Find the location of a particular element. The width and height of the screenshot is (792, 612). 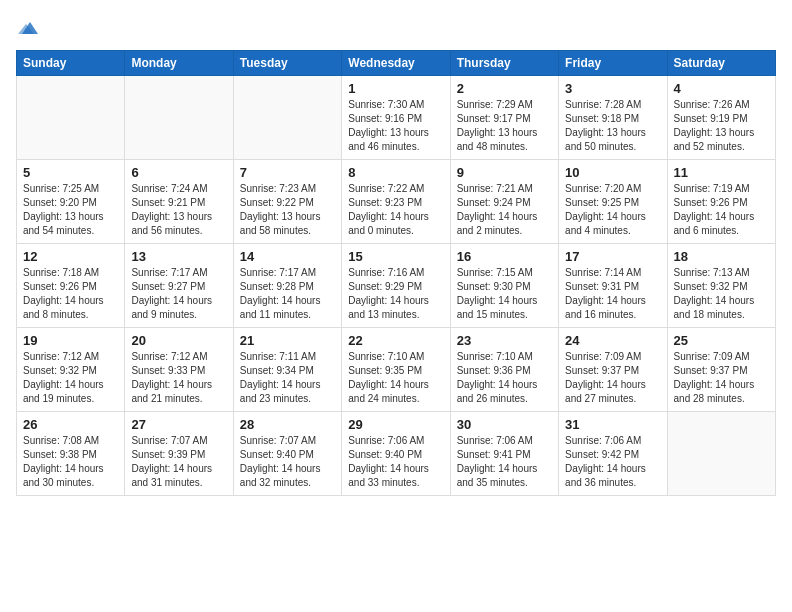

calendar-cell: 26Sunrise: 7:08 AMSunset: 9:38 PMDayligh… is located at coordinates (71, 454).